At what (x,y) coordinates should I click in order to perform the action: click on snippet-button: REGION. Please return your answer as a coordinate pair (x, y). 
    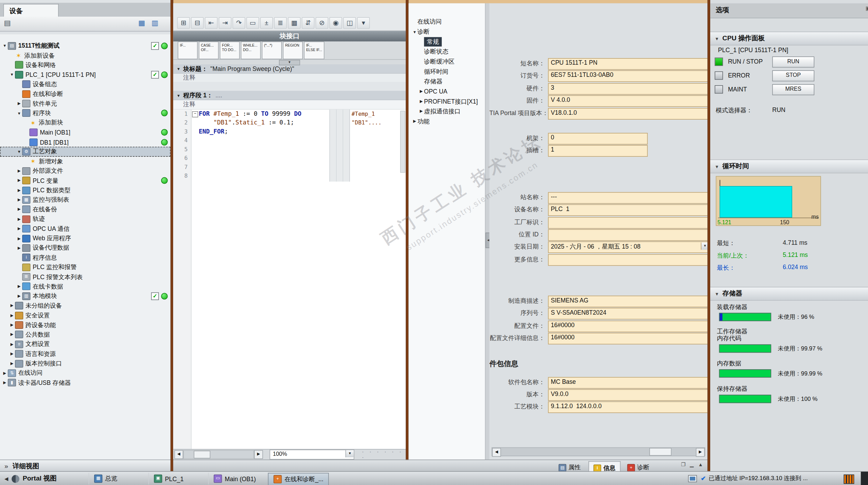
    Looking at the image, I should click on (293, 50).